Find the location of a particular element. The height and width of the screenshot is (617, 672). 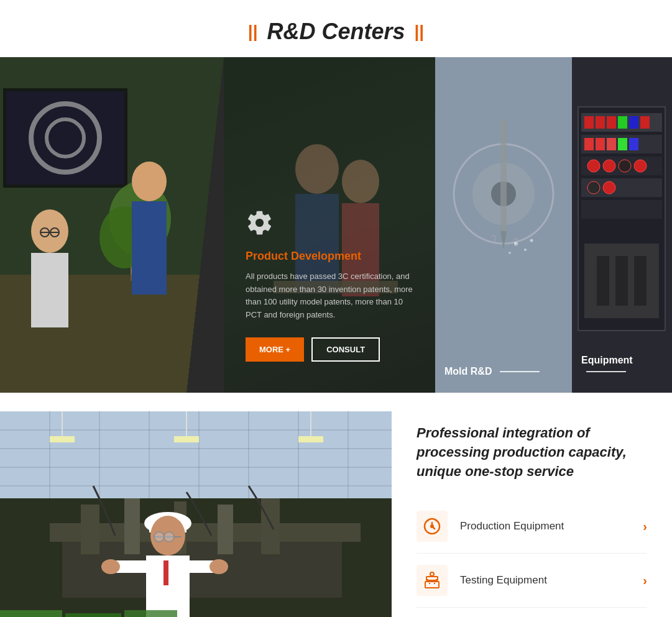

consult-button: CONSULT is located at coordinates (346, 349).